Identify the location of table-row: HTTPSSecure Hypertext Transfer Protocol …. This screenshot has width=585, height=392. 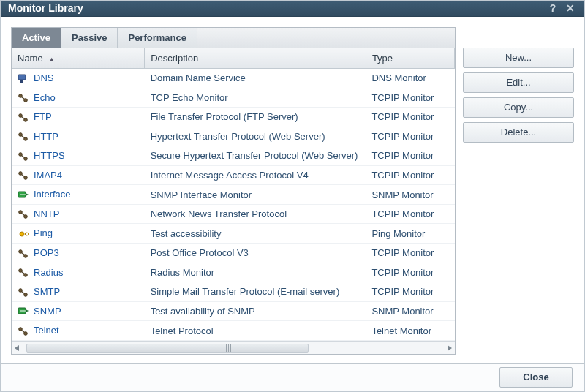
(233, 157).